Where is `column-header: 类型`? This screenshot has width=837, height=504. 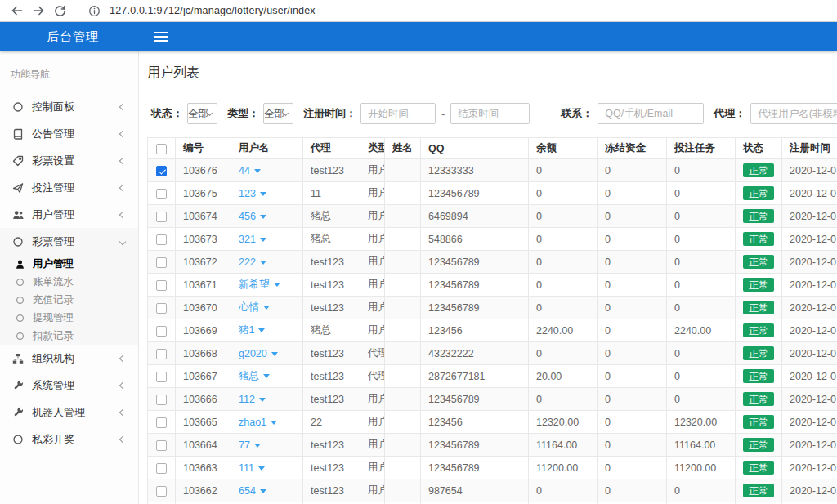
column-header: 类型 is located at coordinates (373, 149).